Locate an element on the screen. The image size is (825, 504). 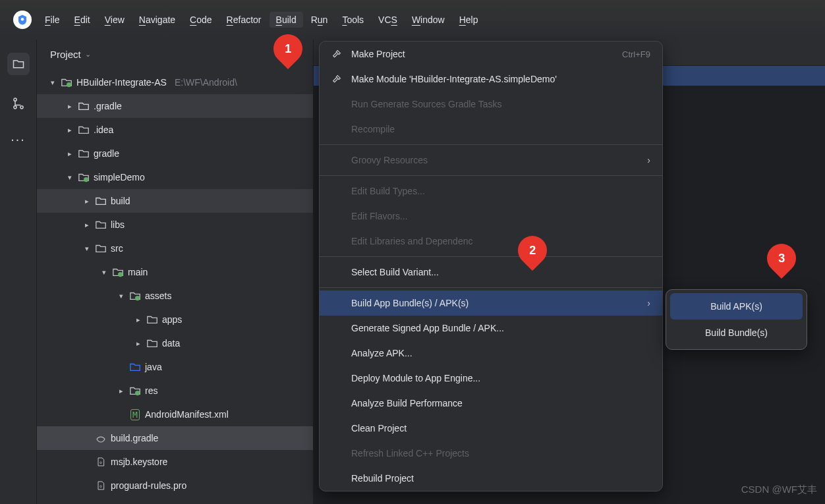
left-tool-rail: ··· is located at coordinates (18, 271).